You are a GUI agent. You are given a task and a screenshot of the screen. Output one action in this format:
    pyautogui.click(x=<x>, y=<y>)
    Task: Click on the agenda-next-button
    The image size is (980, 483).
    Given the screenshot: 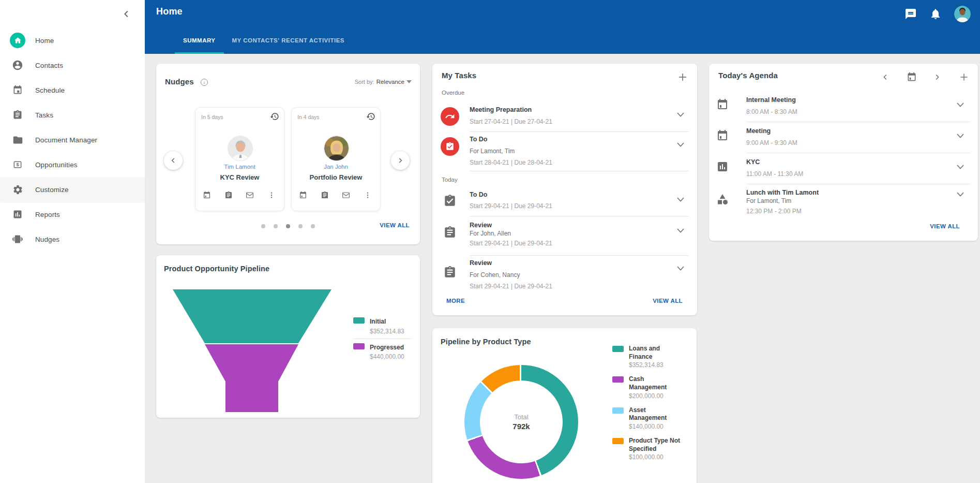 What is the action you would take?
    pyautogui.click(x=939, y=77)
    